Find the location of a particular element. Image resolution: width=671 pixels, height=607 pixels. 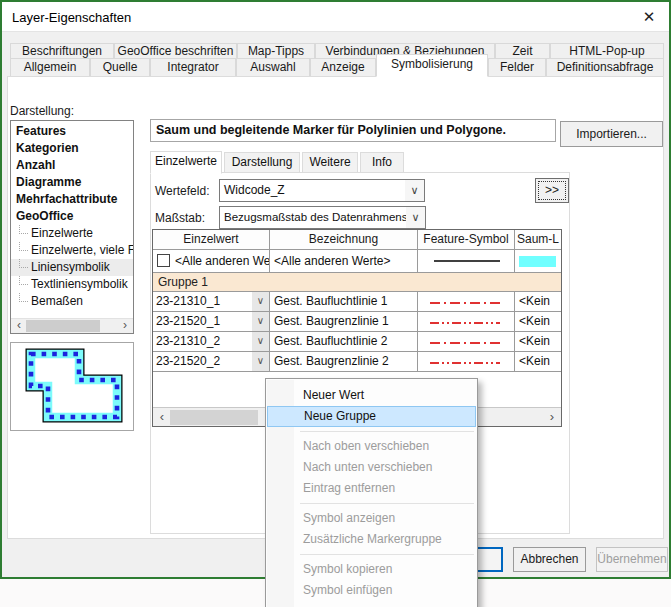

value-row-3: 23-21310_2 ∨ Gest. Baufluchtlinie 2 <Kei… is located at coordinates (357, 342).